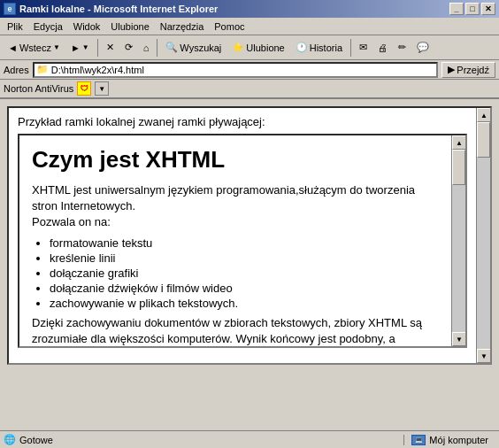 This screenshot has width=499, height=448. What do you see at coordinates (16, 70) in the screenshot?
I see `address-label: Adres` at bounding box center [16, 70].